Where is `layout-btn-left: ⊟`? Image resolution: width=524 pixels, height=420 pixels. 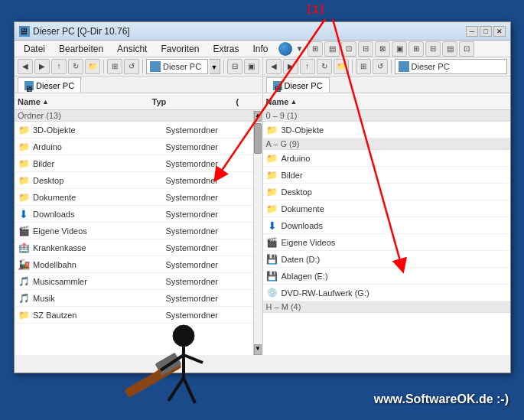 layout-btn-left: ⊟ is located at coordinates (235, 67).